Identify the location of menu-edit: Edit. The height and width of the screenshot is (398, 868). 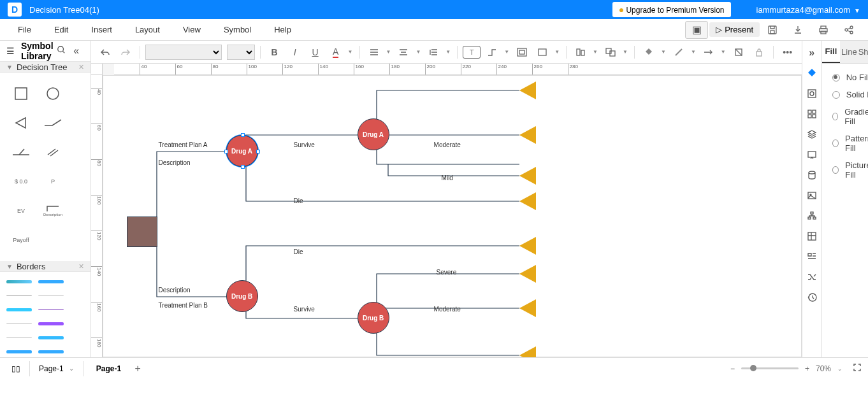
(61, 29).